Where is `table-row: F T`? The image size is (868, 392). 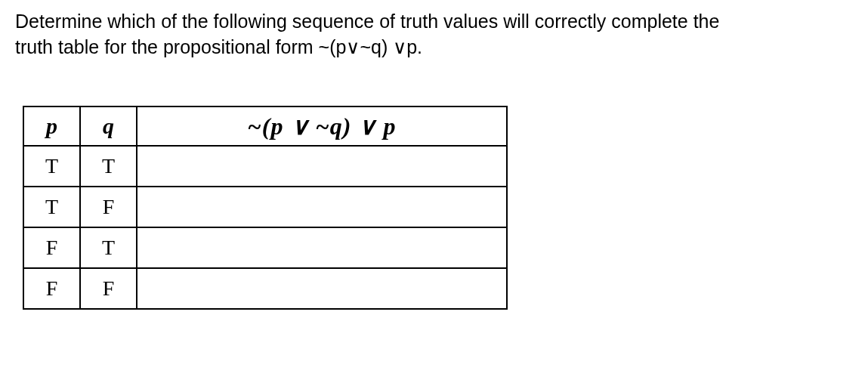 table-row: F T is located at coordinates (265, 248).